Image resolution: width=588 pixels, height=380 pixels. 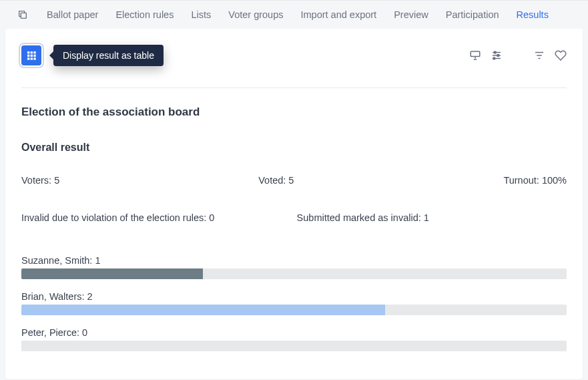 I want to click on candidate-row: Peter, Pierce: 0, so click(x=294, y=339).